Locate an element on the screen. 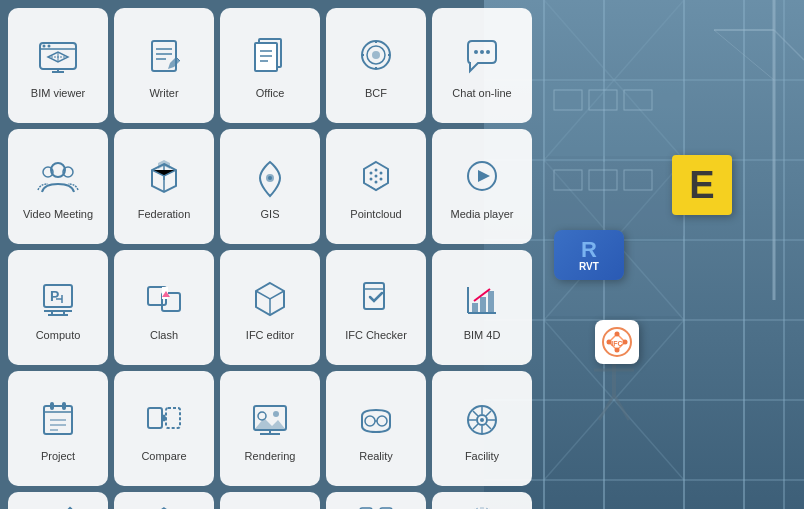 This screenshot has height=509, width=804. rendering-icon is located at coordinates (270, 420).